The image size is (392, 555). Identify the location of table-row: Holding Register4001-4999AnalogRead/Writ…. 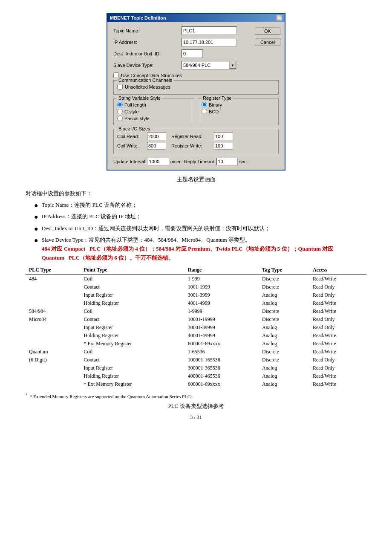
(196, 304).